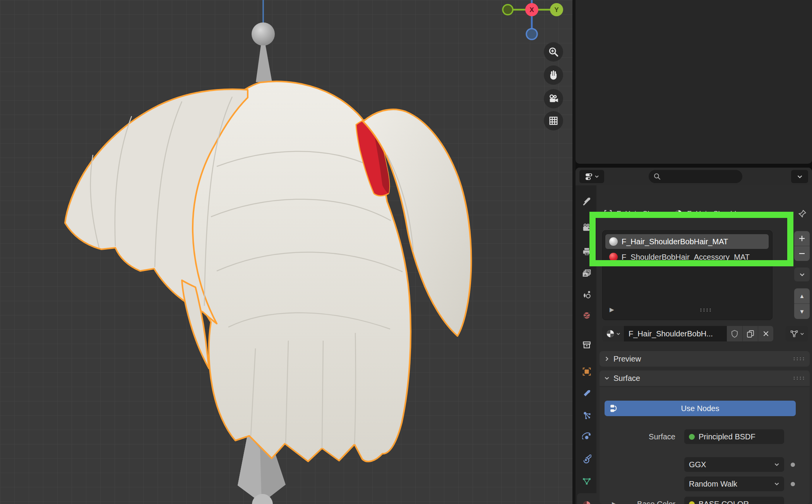 The image size is (812, 504). Describe the element at coordinates (614, 408) in the screenshot. I see `nodes-icon` at that location.